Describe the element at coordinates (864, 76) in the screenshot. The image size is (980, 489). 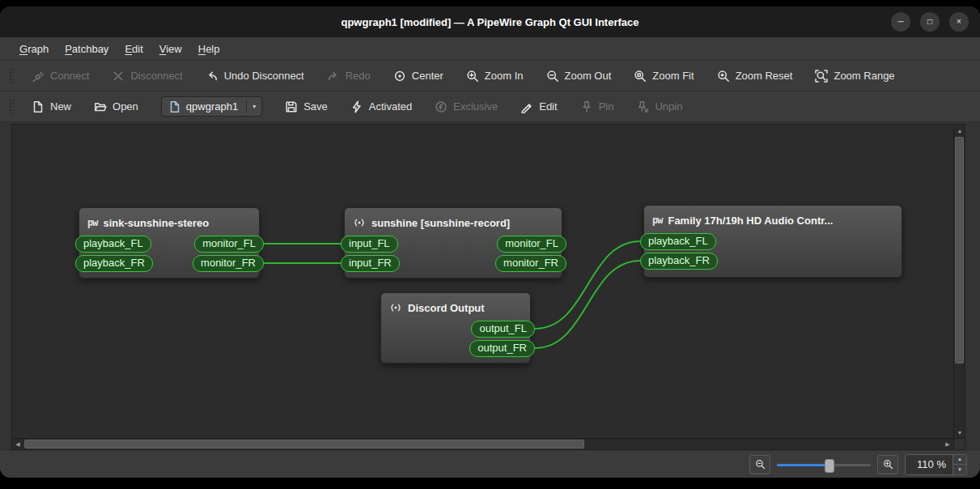
I see `zoom-range-label: Zoom Range` at that location.